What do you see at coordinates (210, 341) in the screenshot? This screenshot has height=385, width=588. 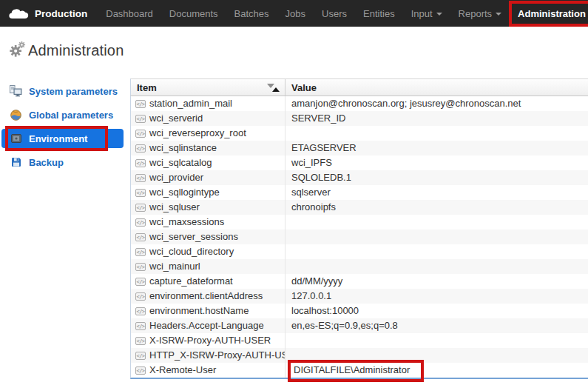 I see `item-name: X-ISRW-Proxy-AUTH-USER` at bounding box center [210, 341].